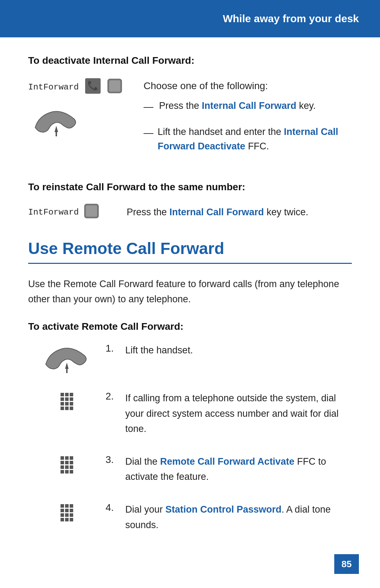 Image resolution: width=380 pixels, height=588 pixels. What do you see at coordinates (112, 460) in the screenshot?
I see `step-3-num: 3.` at bounding box center [112, 460].